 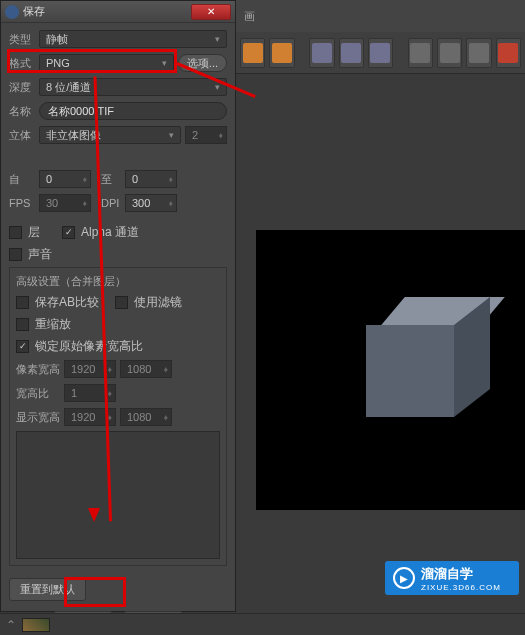 What do you see at coordinates (22, 324) in the screenshot?
I see `rescale-checkbox` at bounding box center [22, 324].